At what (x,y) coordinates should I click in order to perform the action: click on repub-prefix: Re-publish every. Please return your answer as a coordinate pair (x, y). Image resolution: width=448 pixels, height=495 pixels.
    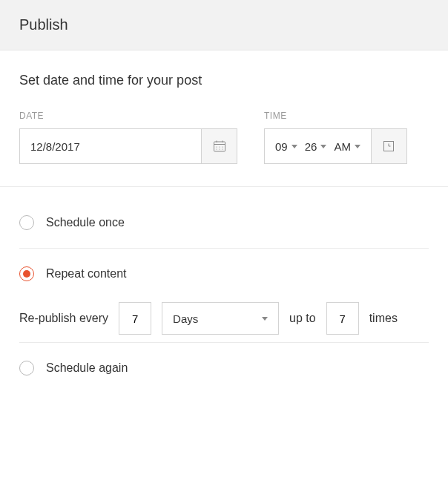
    Looking at the image, I should click on (64, 318).